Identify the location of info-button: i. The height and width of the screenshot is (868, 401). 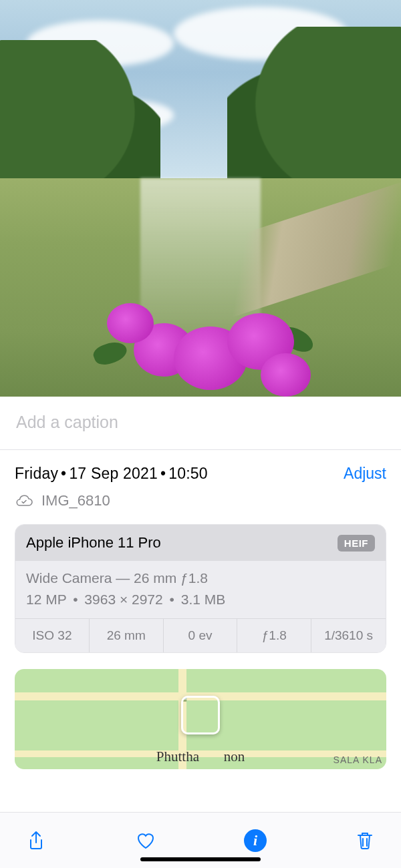
(255, 841).